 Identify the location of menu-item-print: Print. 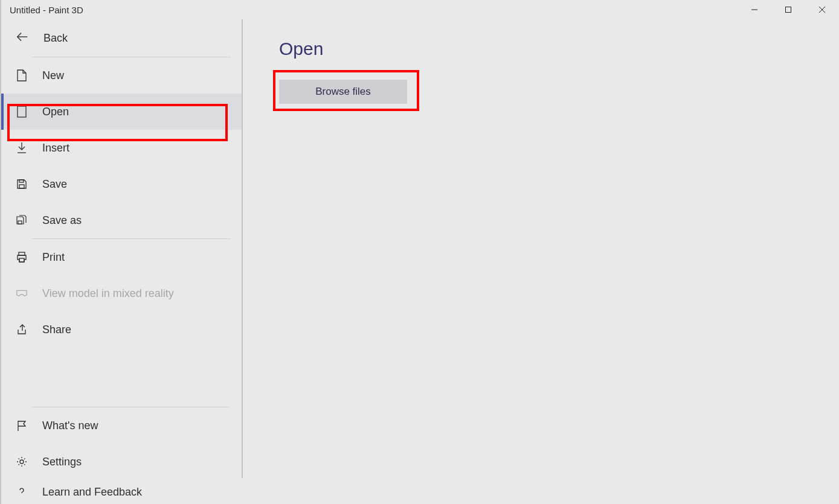
(122, 257).